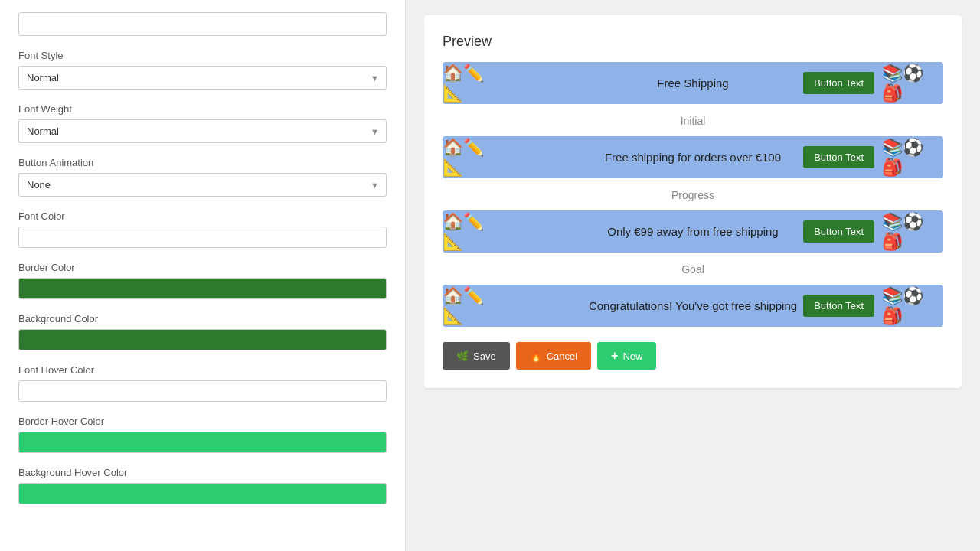 The width and height of the screenshot is (980, 551). What do you see at coordinates (693, 41) in the screenshot?
I see `preview-title: Preview` at bounding box center [693, 41].